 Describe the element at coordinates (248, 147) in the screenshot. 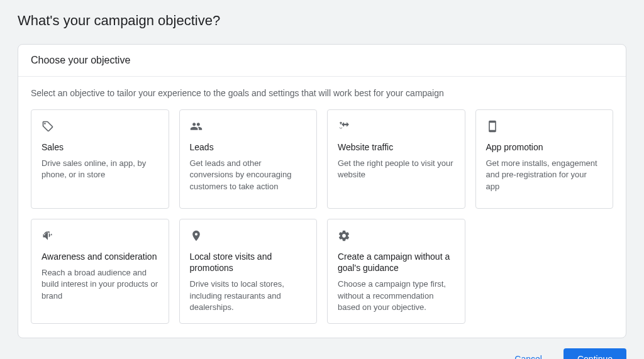

I see `objective-title: Leads` at that location.